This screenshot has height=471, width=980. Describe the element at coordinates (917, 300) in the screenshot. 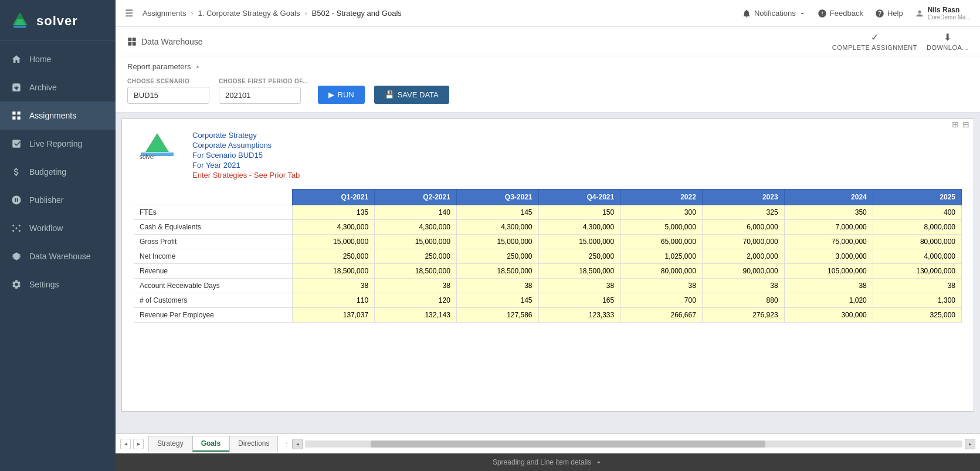

I see `row-cell: 1,300` at that location.